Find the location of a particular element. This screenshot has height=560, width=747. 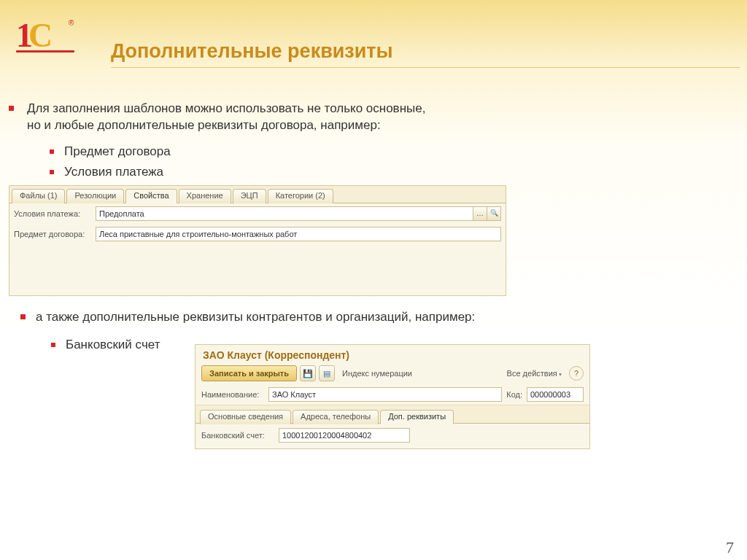

tab-properties: Свойства is located at coordinates (151, 196).